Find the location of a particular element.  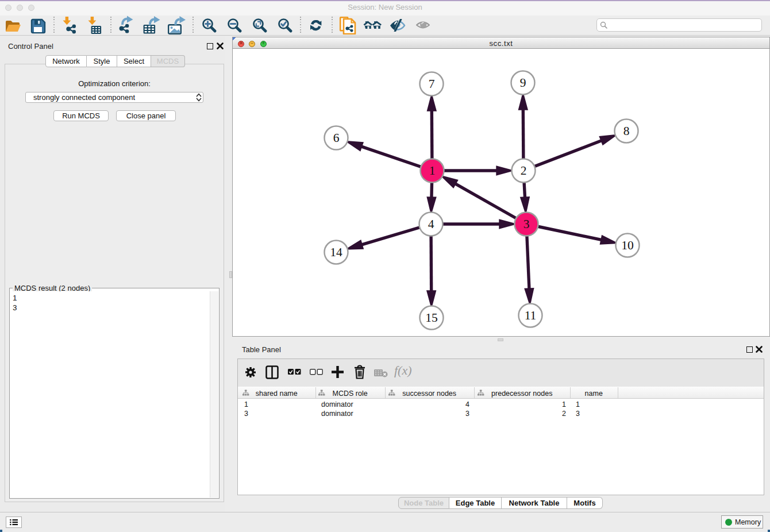

svg-text: 10 is located at coordinates (627, 245).